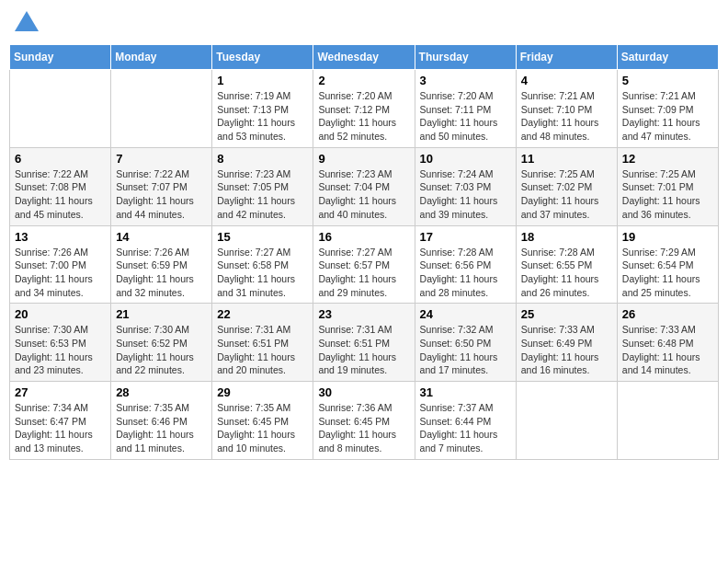 The height and width of the screenshot is (563, 728). Describe the element at coordinates (465, 116) in the screenshot. I see `day-info: Sunrise: 7:20 AM Sunset: 7:11 PM Dayligh…` at that location.